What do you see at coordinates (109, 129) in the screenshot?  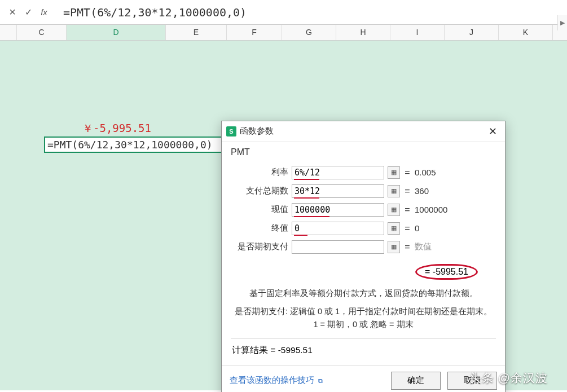 I see `cell-result: ￥-5,995.51` at bounding box center [109, 129].